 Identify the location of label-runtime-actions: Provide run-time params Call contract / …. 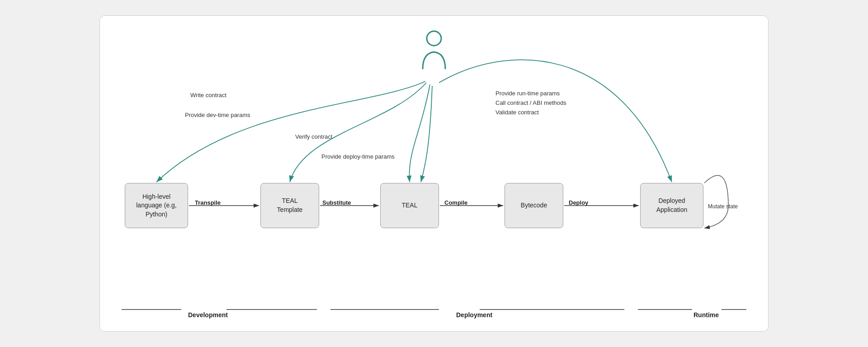
(531, 103).